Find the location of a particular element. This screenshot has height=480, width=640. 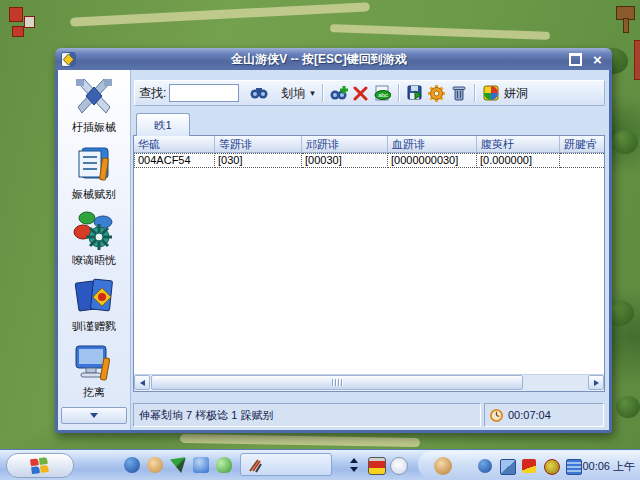

sidebar-item-search: 杅插娠械 is located at coordinates (94, 105).